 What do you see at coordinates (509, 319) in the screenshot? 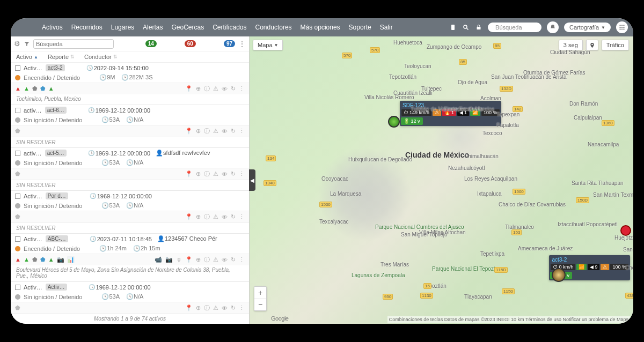
I see `map-attribution: Combinaciones de teclas Datos de mapas ©…` at bounding box center [509, 319].